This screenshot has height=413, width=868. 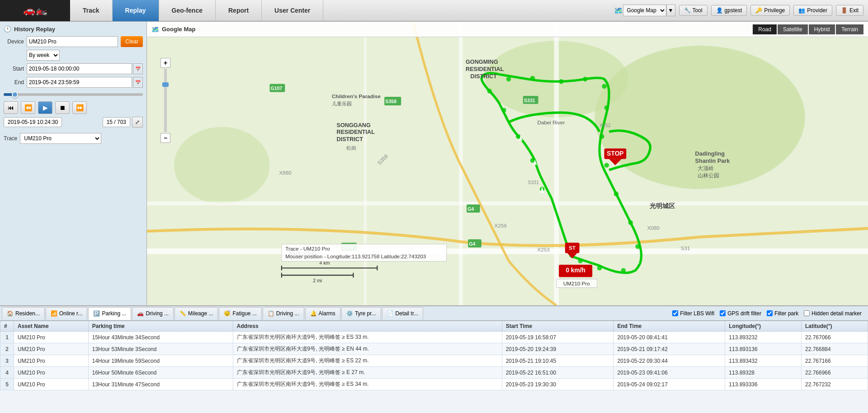 I want to click on filter-hidden-checkbox: Hidden detail marker, so click(x=833, y=313).